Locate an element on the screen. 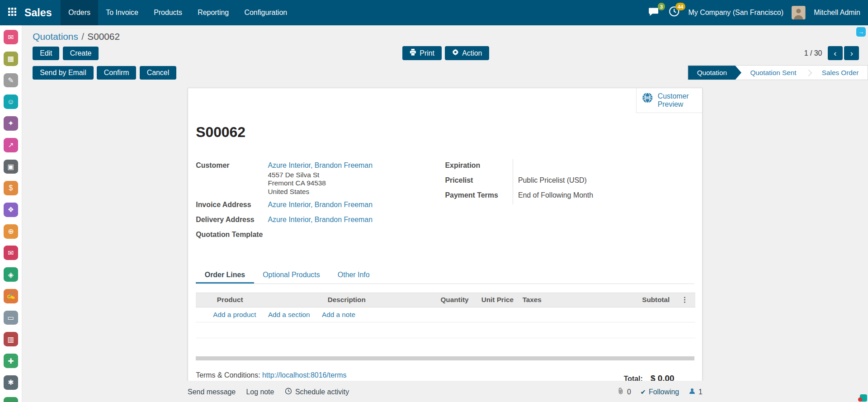  app-name: Sales is located at coordinates (38, 13).